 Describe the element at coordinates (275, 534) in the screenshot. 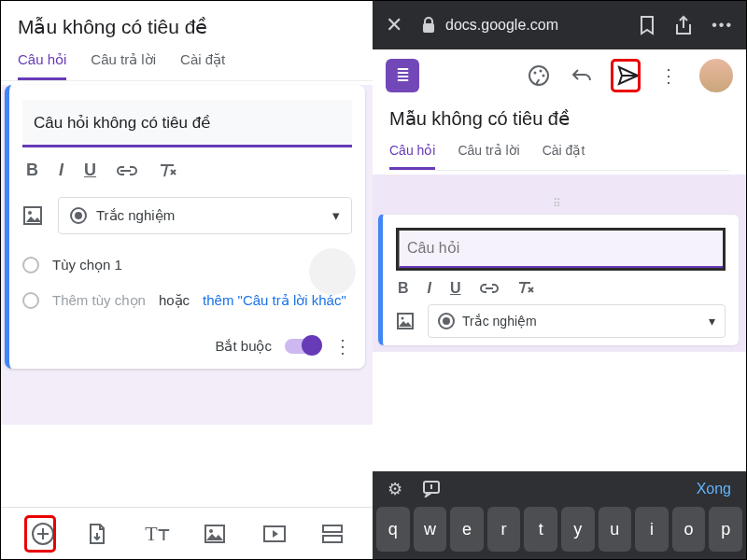

I see `add-video-icon` at that location.